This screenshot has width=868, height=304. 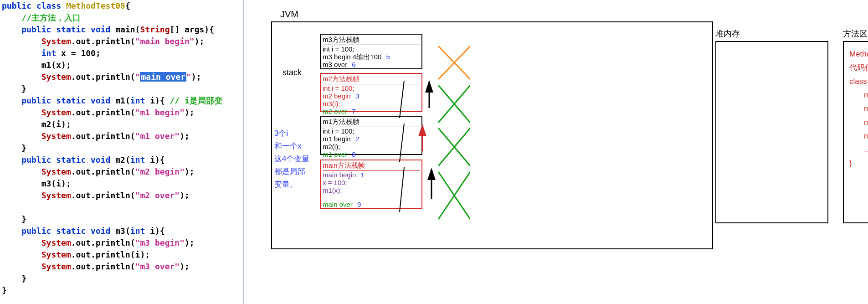 What do you see at coordinates (371, 57) in the screenshot?
I see `frame-line: m3 begin 4输出100 5` at bounding box center [371, 57].